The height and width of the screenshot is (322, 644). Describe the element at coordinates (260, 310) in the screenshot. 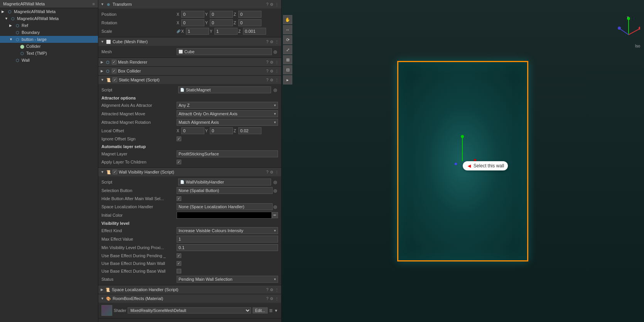

I see `edit-button: Edit...` at that location.